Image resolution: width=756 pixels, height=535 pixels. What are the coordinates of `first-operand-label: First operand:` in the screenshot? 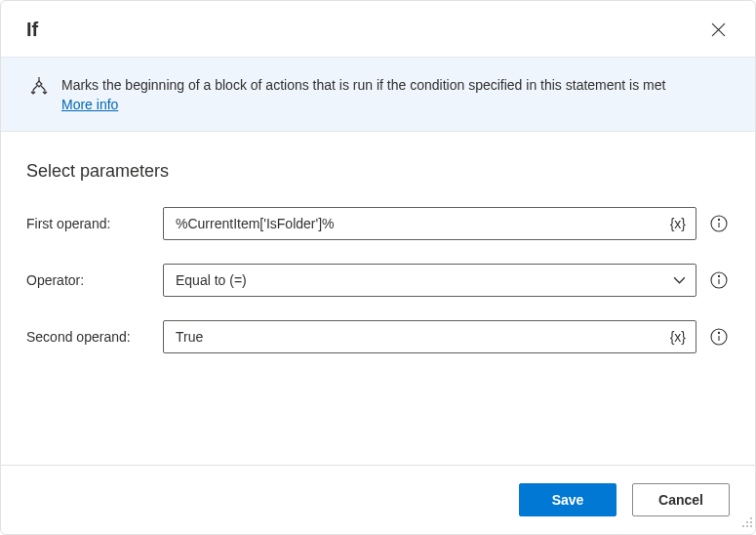 It's located at (89, 224).